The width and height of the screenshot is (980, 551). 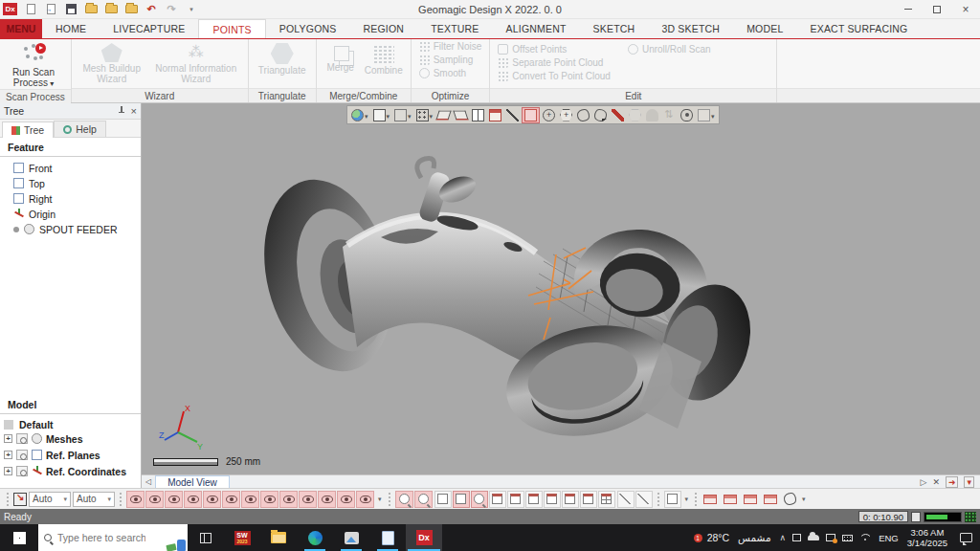 I want to click on view-magnify-button, so click(x=479, y=499).